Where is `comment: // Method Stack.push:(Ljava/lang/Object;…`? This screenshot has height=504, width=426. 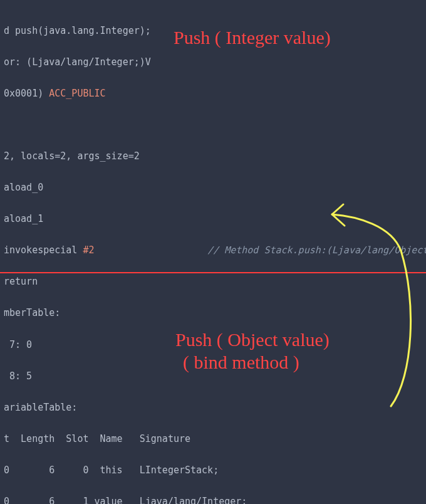 comment: // Method Stack.push:(Ljava/lang/Object;… is located at coordinates (317, 250).